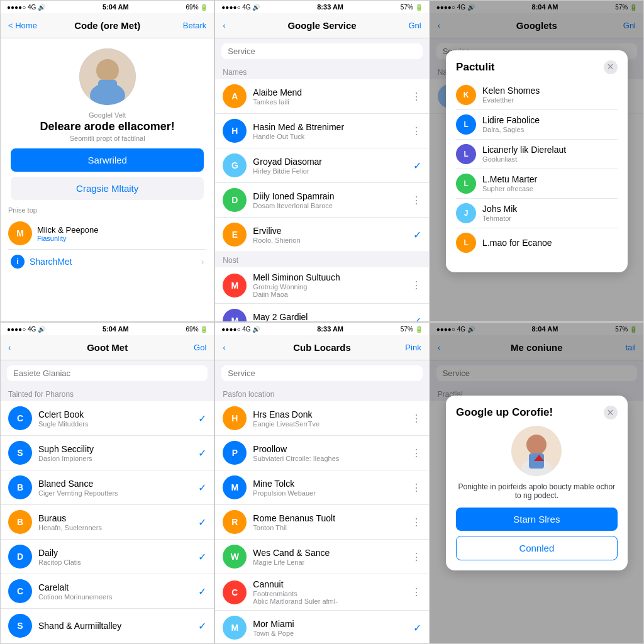  I want to click on search-bar-tc, so click(322, 52).